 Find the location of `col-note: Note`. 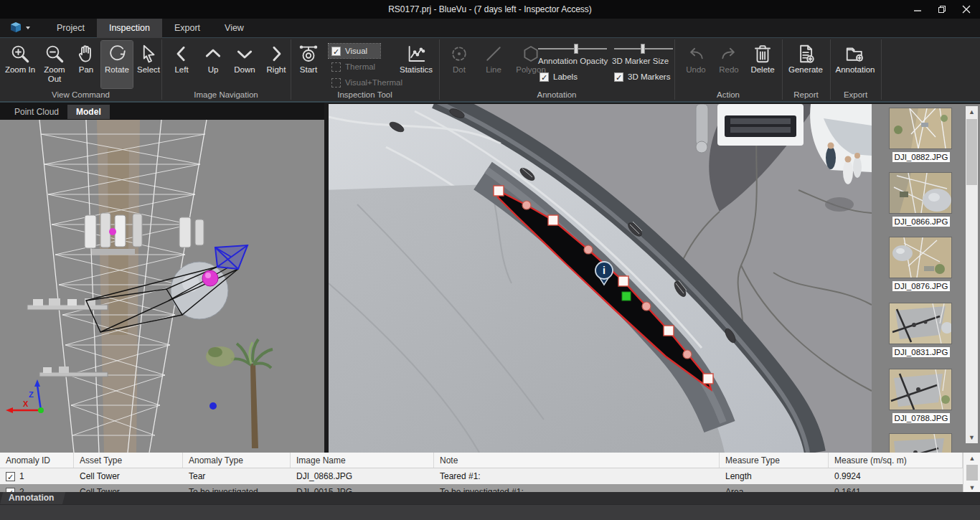

col-note: Note is located at coordinates (577, 460).